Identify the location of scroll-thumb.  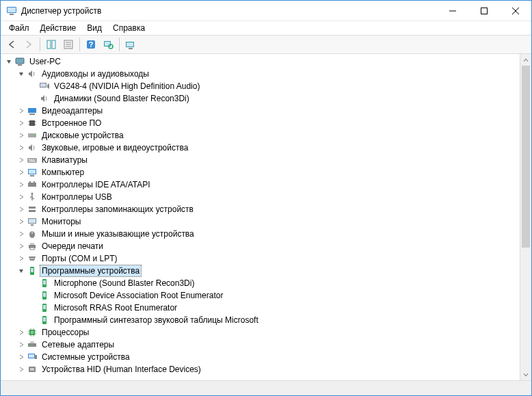
(526, 157).